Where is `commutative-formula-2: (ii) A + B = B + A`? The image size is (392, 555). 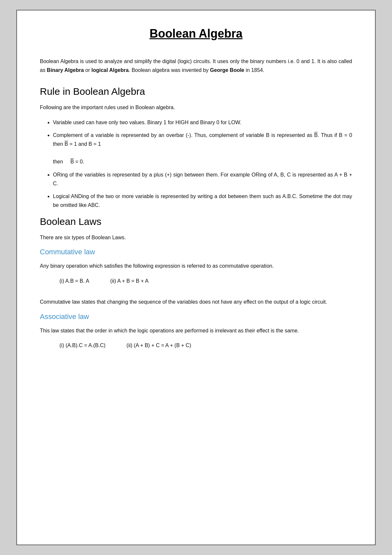 commutative-formula-2: (ii) A + B = B + A is located at coordinates (129, 281).